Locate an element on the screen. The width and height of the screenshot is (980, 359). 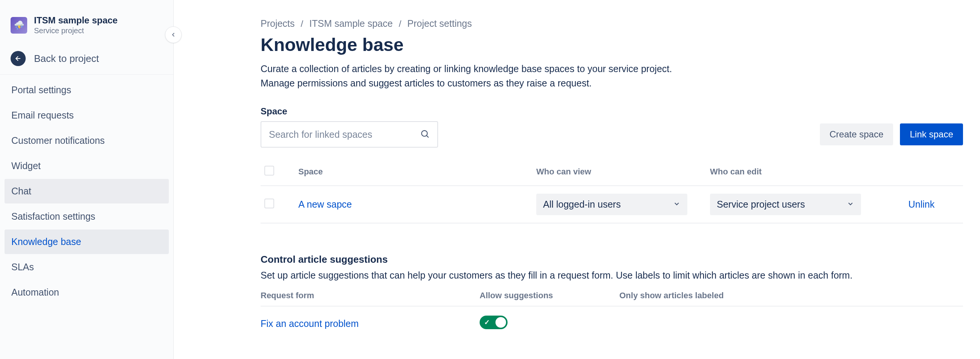
who-can-edit-dropdown: Service project users is located at coordinates (785, 205).